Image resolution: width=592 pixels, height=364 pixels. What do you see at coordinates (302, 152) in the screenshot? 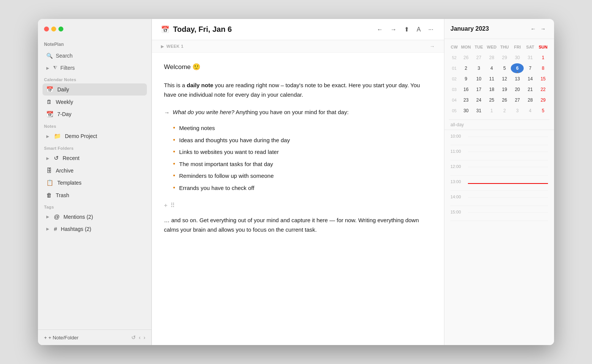
I see `bullet-item: Links to websites you want to read later` at bounding box center [302, 152].